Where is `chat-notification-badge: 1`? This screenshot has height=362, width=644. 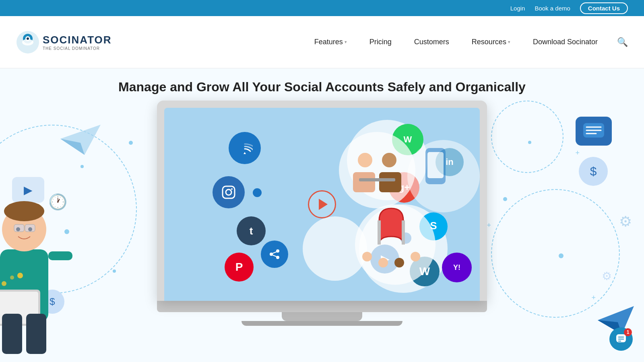
chat-notification-badge: 1 is located at coordinates (628, 332).